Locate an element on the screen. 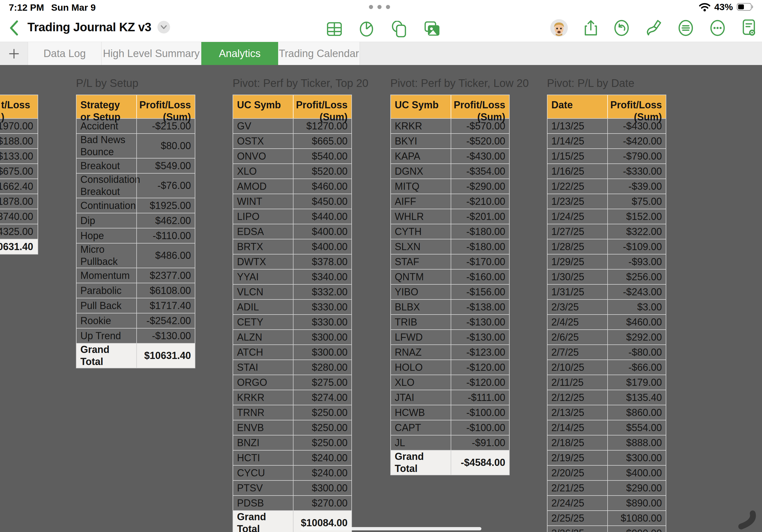  data-cell: PDSB is located at coordinates (263, 503).